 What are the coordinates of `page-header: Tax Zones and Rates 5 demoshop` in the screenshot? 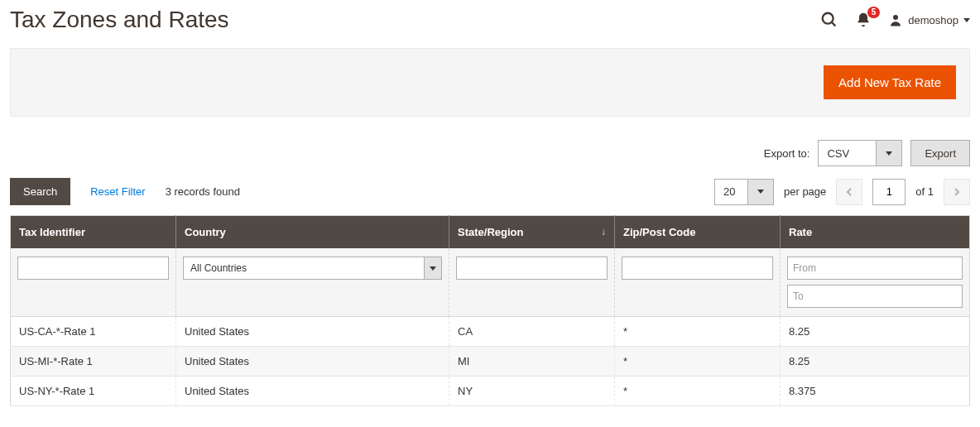 It's located at (490, 20).